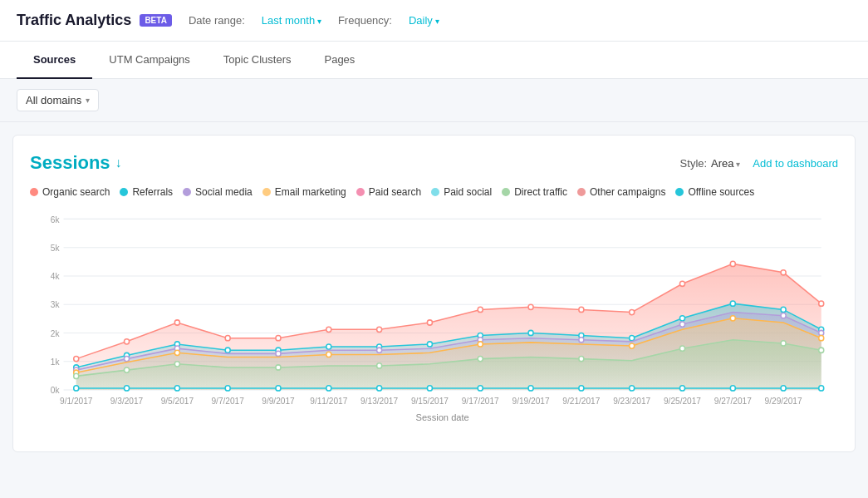  Describe the element at coordinates (56, 276) in the screenshot. I see `svg-text: 4k` at that location.